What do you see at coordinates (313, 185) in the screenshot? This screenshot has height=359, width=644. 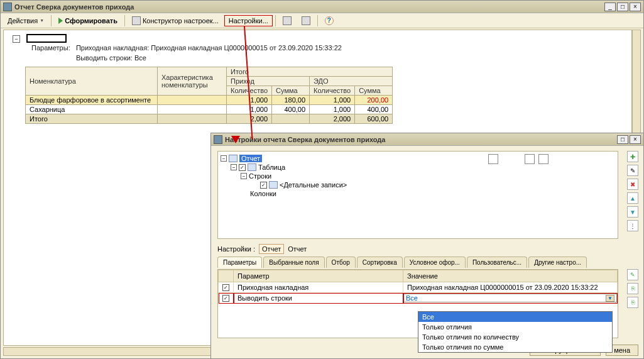 I see `tree-node-detail: <Детальные записи>` at bounding box center [313, 185].